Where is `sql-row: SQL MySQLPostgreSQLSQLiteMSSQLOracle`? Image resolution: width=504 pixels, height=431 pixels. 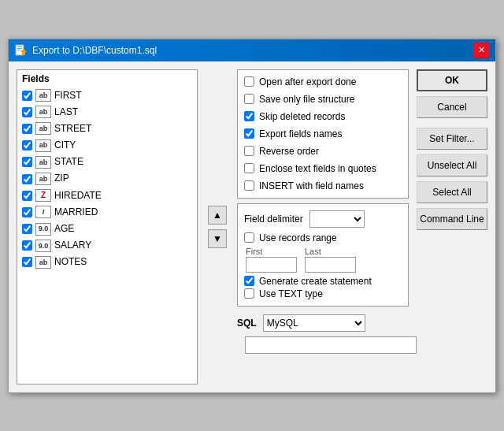 sql-row: SQL MySQLPostgreSQLSQLiteMSSQLOracle is located at coordinates (323, 323).